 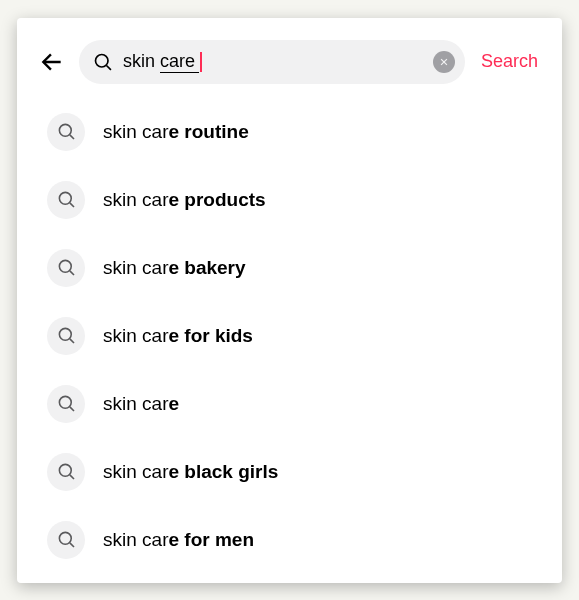 What do you see at coordinates (444, 62) in the screenshot?
I see `clear-button` at bounding box center [444, 62].